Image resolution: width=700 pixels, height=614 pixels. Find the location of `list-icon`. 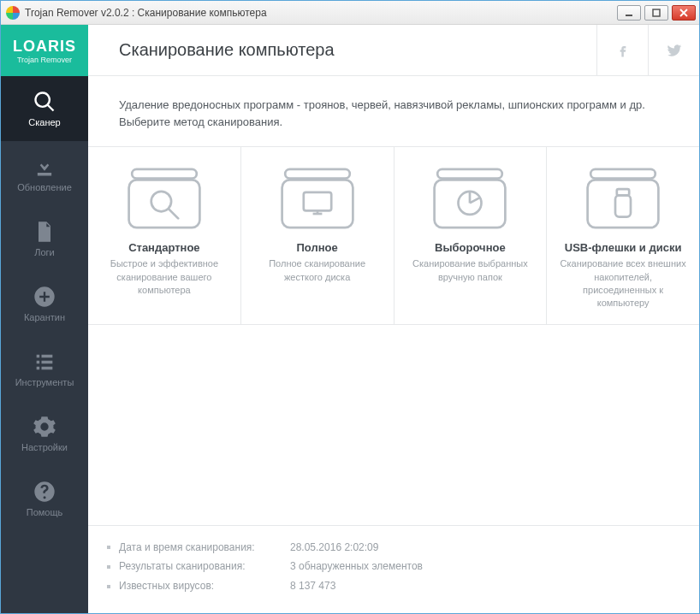

list-icon is located at coordinates (44, 362).